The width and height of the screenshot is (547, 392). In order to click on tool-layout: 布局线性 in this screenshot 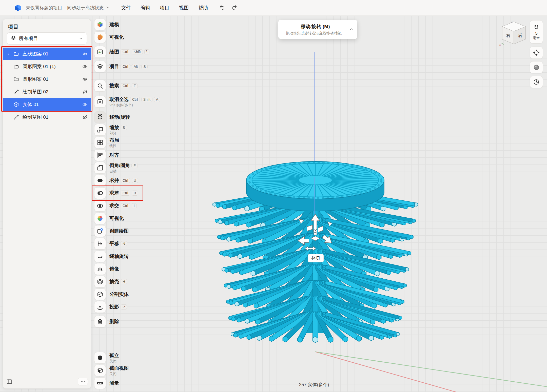, I will do `click(136, 142)`.